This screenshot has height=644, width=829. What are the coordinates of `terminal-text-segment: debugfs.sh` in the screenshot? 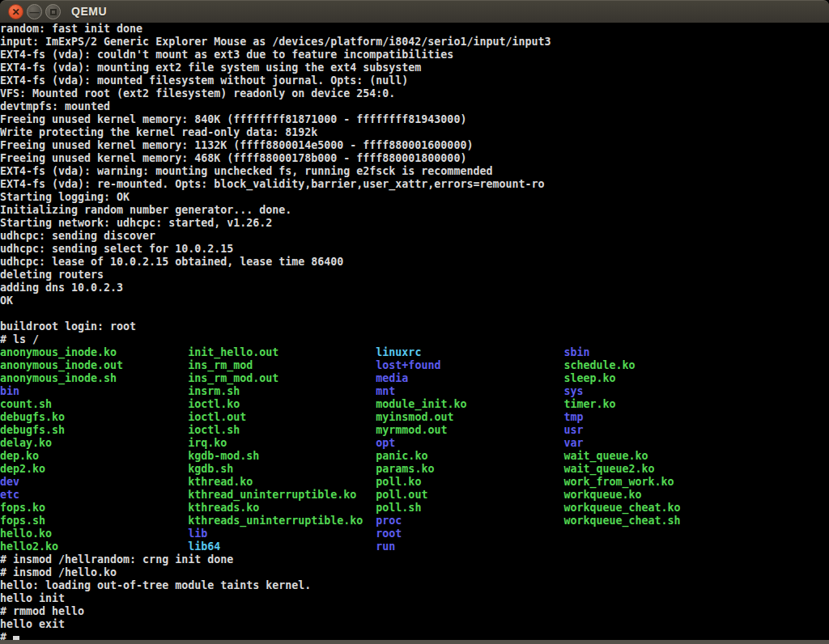 It's located at (94, 430).